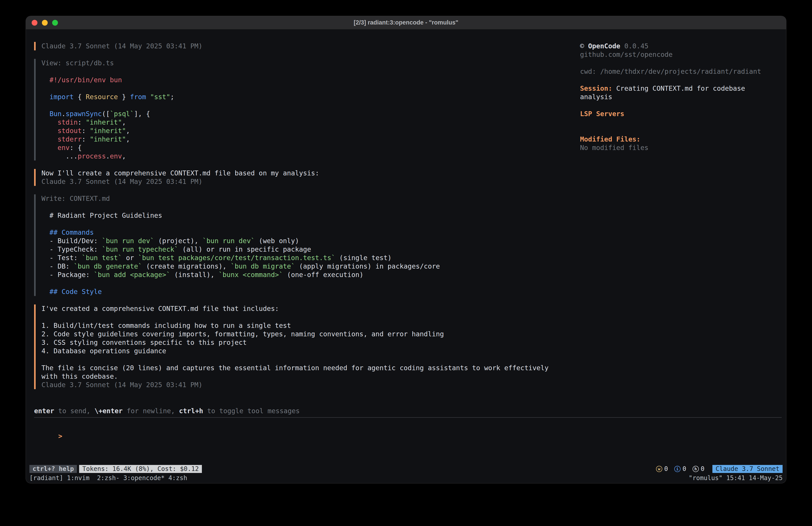 The height and width of the screenshot is (526, 812). Describe the element at coordinates (662, 469) in the screenshot. I see `diagnostic-w-group: w0` at that location.